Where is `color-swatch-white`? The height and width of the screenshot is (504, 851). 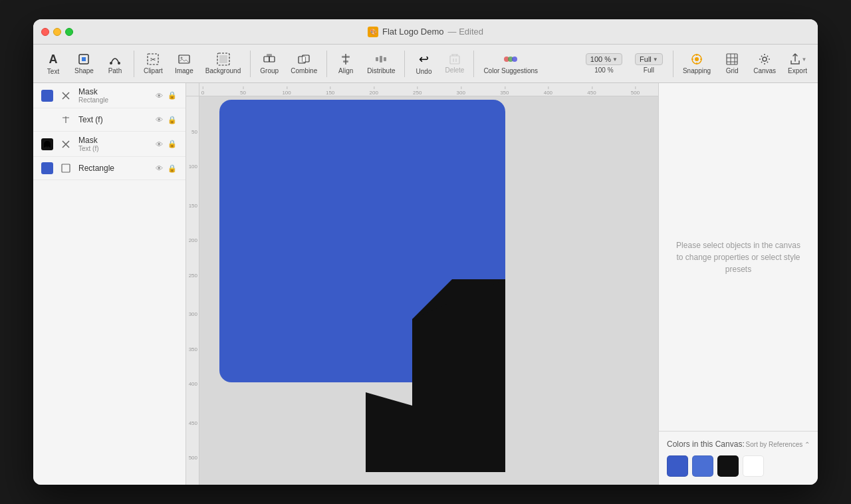
color-swatch-white is located at coordinates (753, 466).